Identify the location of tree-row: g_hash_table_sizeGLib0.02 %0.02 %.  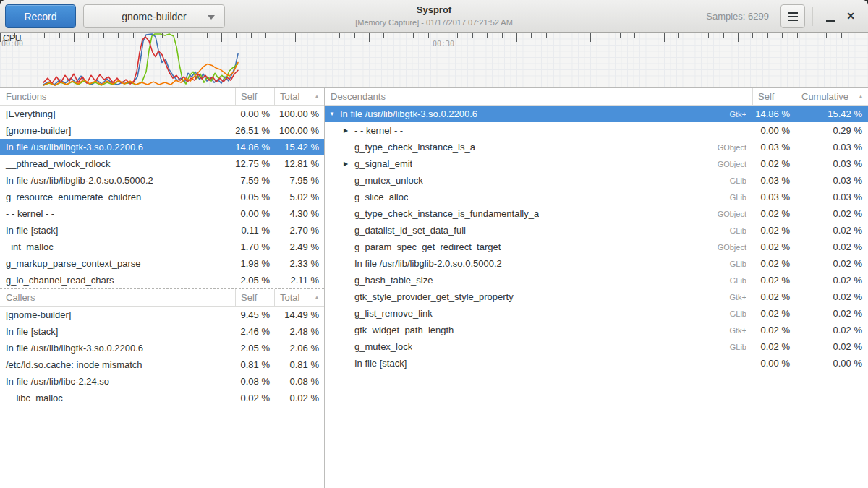
(596, 281).